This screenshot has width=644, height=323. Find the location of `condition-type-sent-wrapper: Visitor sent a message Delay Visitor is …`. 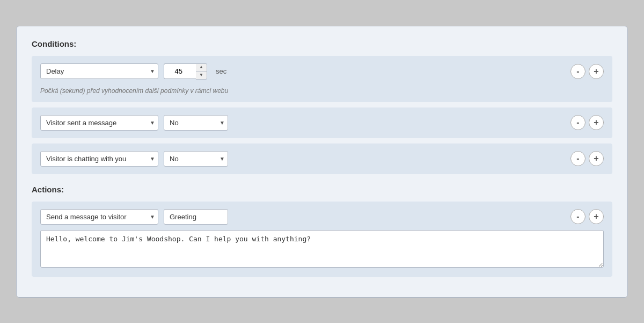

condition-type-sent-wrapper: Visitor sent a message Delay Visitor is … is located at coordinates (99, 123).